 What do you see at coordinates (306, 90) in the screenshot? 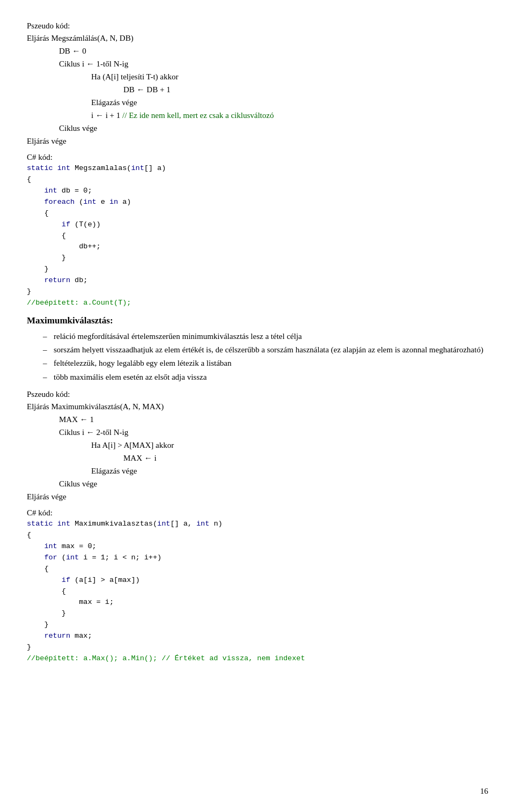
I see `pseudo-line: DB ← DB + 1` at bounding box center [306, 90].